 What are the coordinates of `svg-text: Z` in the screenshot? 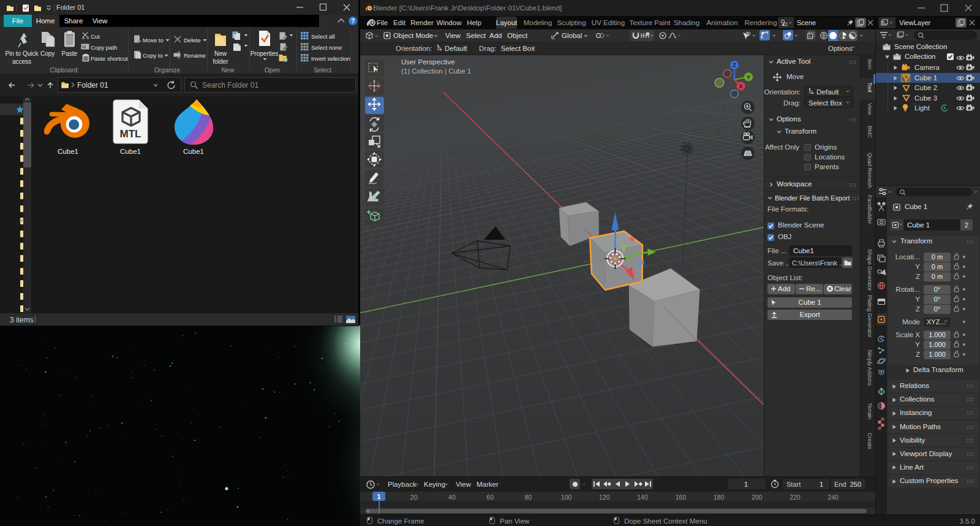 It's located at (734, 65).